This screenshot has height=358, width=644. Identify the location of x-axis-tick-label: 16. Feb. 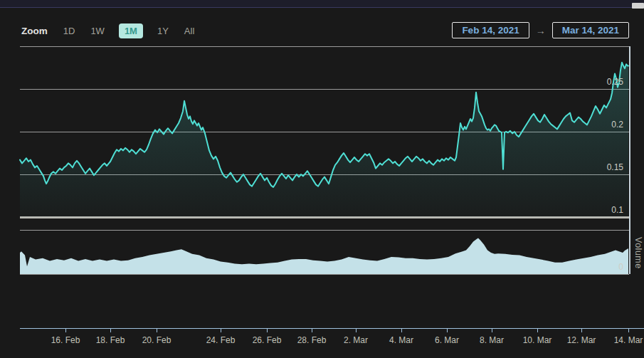
(65, 340).